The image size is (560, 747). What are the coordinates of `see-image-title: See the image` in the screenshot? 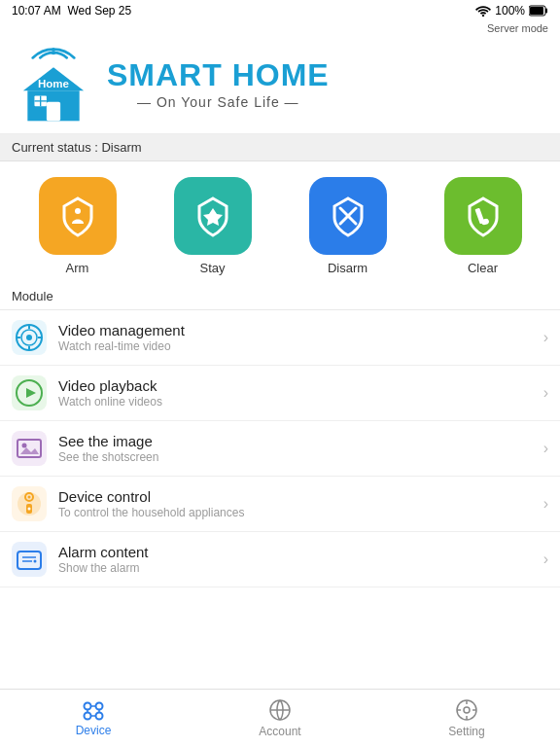 It's located at (301, 442).